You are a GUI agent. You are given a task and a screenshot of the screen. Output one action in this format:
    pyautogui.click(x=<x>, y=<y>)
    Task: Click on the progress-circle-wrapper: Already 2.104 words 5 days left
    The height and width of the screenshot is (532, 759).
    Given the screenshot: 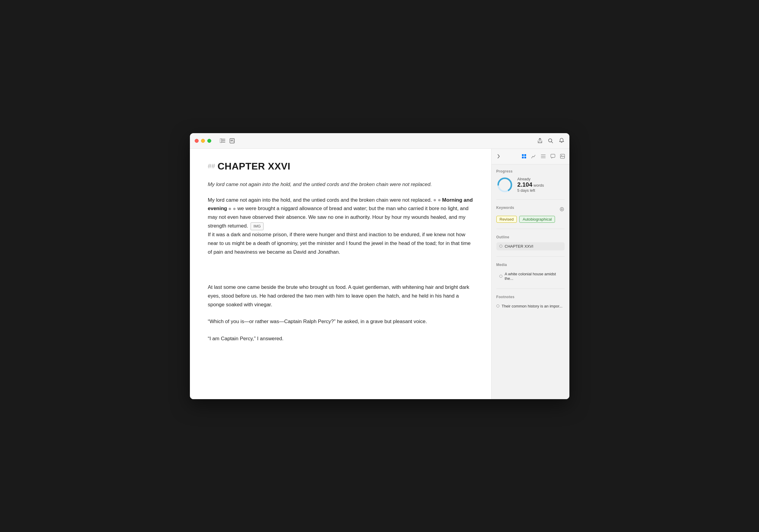 What is the action you would take?
    pyautogui.click(x=531, y=185)
    